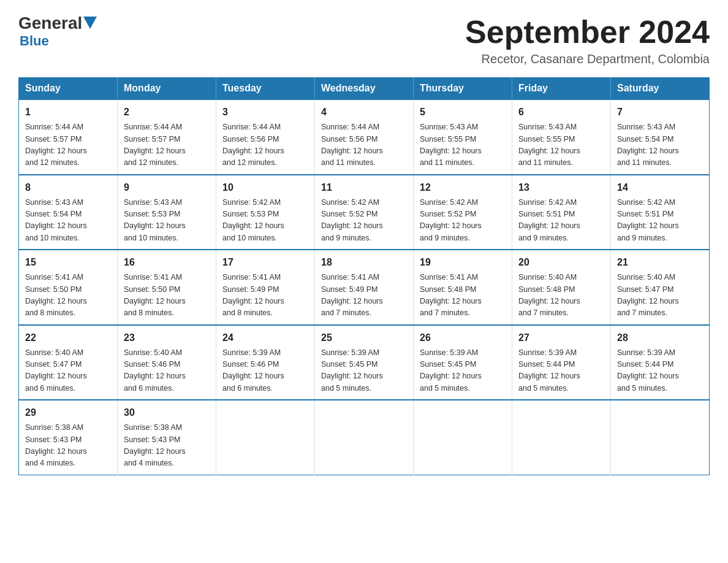 This screenshot has width=728, height=563. What do you see at coordinates (167, 363) in the screenshot?
I see `calendar-cell: 23Sunrise: 5:40 AM Sunset: 5:46 PM Dayli…` at bounding box center [167, 363].